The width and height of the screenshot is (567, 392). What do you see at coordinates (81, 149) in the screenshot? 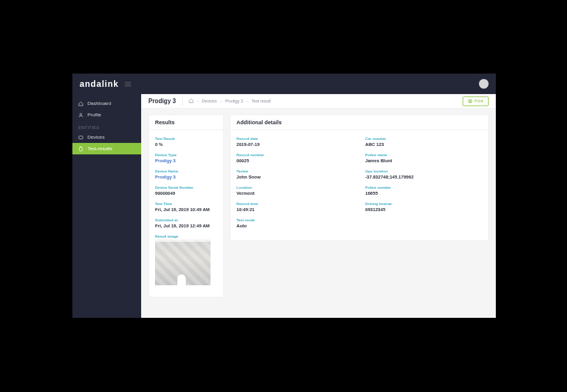
I see `clipboard-icon` at bounding box center [81, 149].